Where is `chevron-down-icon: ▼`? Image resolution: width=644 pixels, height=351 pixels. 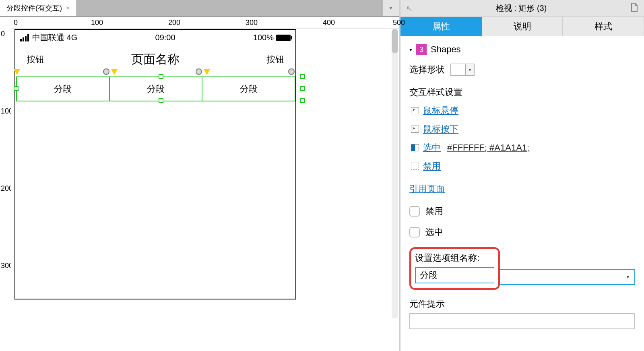 chevron-down-icon: ▼ is located at coordinates (628, 277).